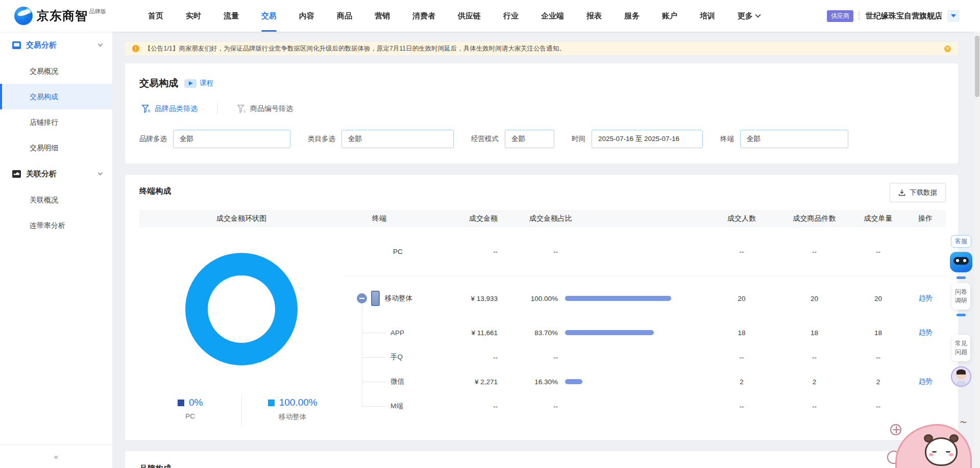 The width and height of the screenshot is (980, 468). What do you see at coordinates (56, 97) in the screenshot?
I see `sidebar-item-交易构成: 交易构成` at bounding box center [56, 97].